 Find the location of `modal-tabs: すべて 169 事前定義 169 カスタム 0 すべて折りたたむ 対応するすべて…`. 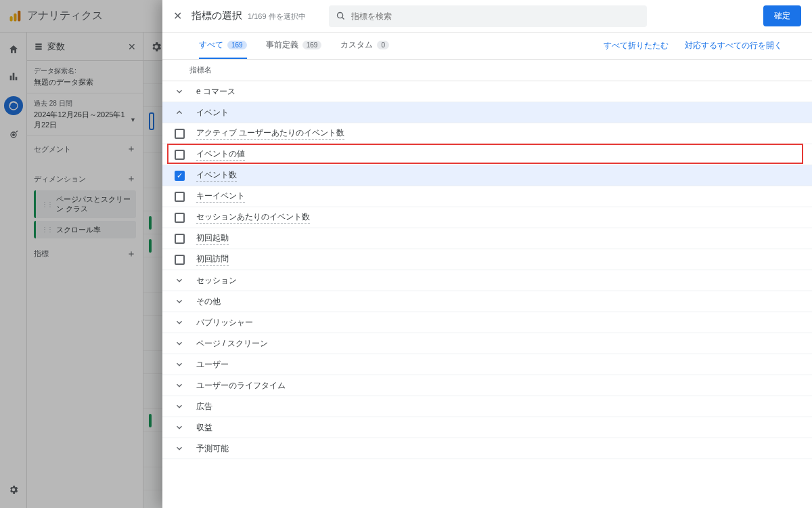

modal-tabs: すべて 169 事前定義 169 カスタム 0 すべて折りたたむ 対応するすべて… is located at coordinates (487, 46).